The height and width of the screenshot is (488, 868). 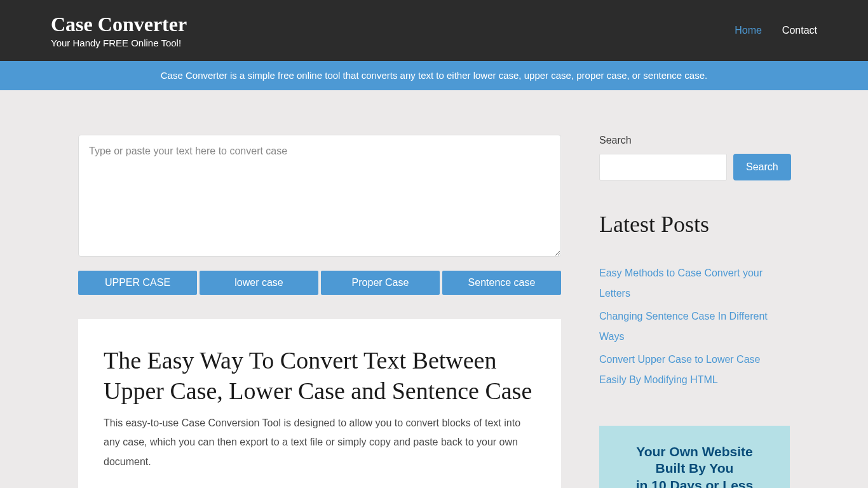 What do you see at coordinates (119, 24) in the screenshot?
I see `site-title: Case Converter` at bounding box center [119, 24].